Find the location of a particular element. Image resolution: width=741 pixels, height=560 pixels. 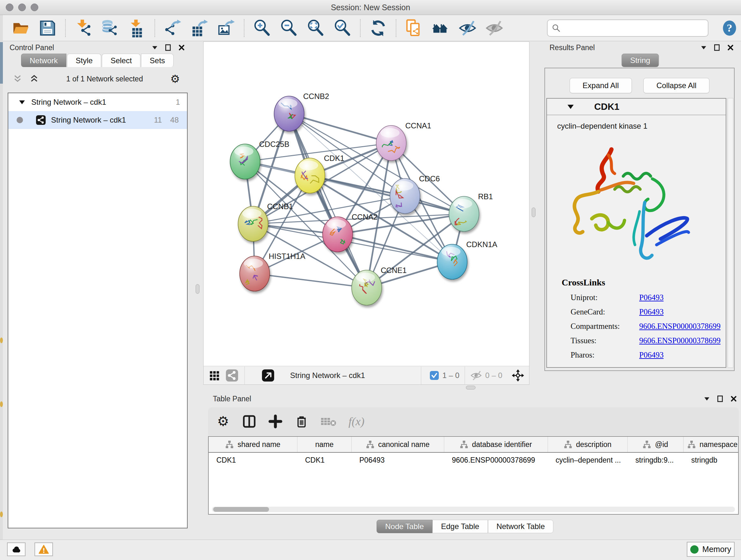

table-panel-close-icon is located at coordinates (734, 399).